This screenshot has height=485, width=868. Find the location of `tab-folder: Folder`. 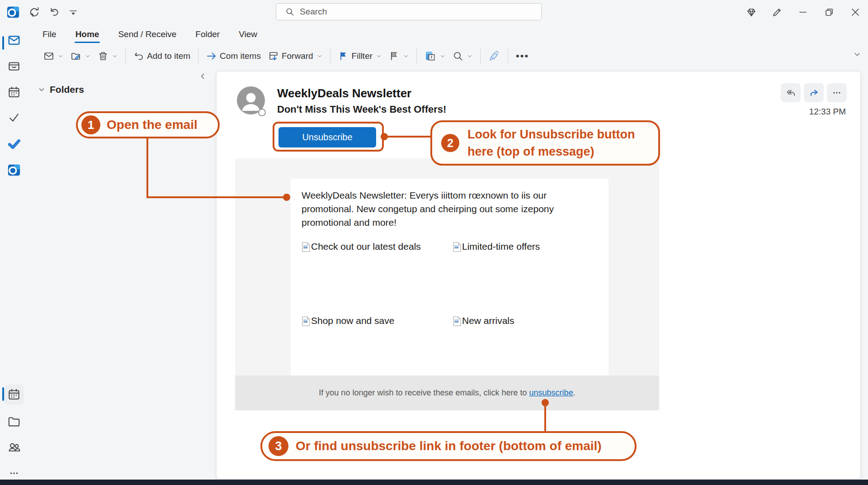

tab-folder: Folder is located at coordinates (208, 34).